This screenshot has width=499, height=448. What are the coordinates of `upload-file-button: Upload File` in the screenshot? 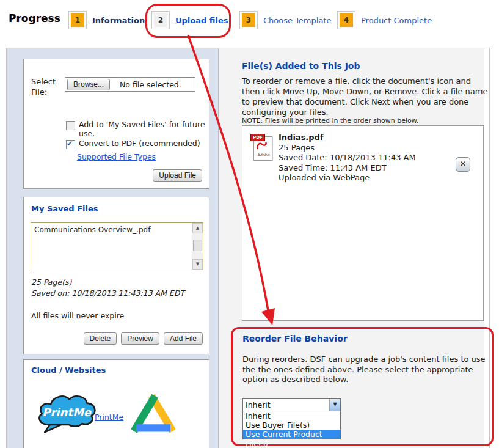 It's located at (177, 175).